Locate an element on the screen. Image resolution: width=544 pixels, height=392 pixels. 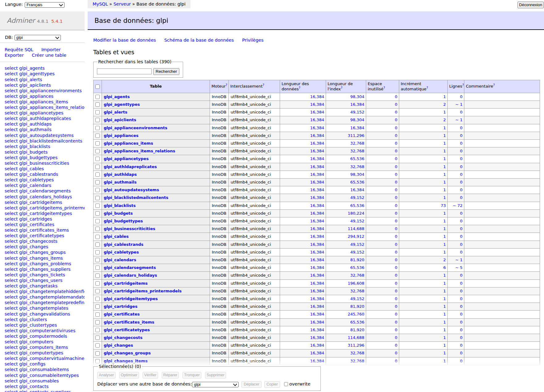
sidebar-table-link: glpi_consumableitemtypes is located at coordinates (49, 375).